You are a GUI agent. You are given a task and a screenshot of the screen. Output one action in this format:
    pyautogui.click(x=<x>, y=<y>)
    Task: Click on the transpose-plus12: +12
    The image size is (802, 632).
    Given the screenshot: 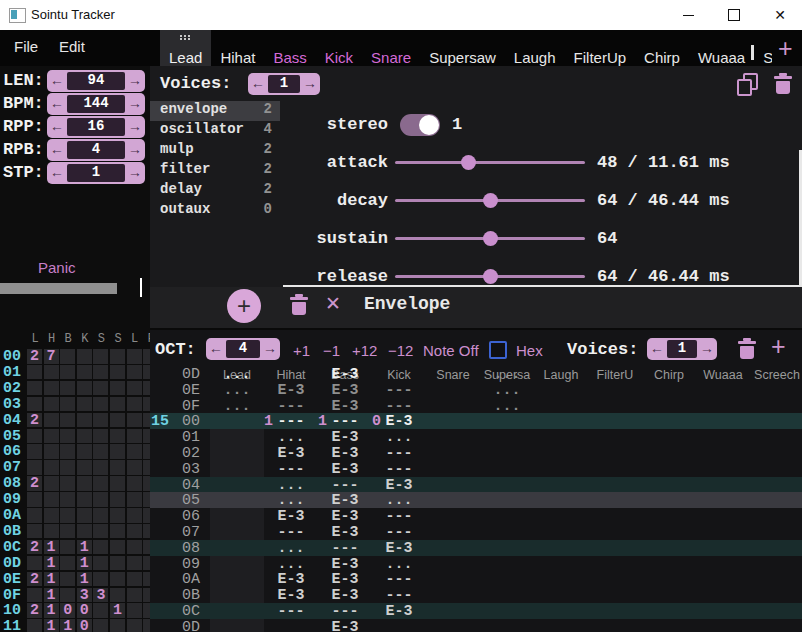 What is the action you would take?
    pyautogui.click(x=364, y=350)
    